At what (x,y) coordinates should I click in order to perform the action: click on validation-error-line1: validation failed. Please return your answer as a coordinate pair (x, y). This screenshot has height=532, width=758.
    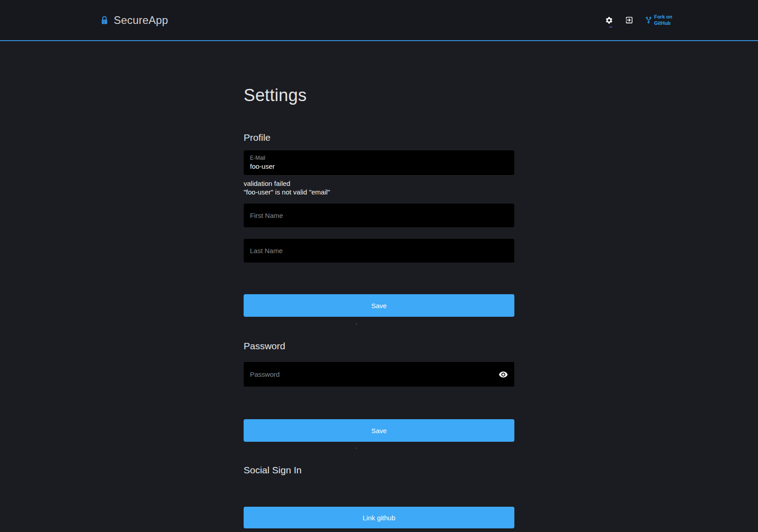
    Looking at the image, I should click on (379, 183).